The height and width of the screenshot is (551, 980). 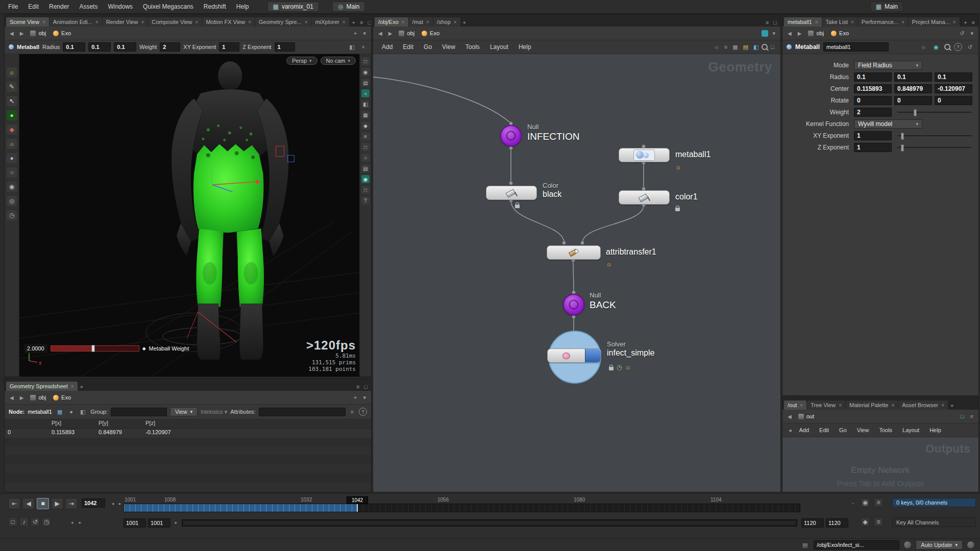 I want to click on out-menu-view: View, so click(x=863, y=430).